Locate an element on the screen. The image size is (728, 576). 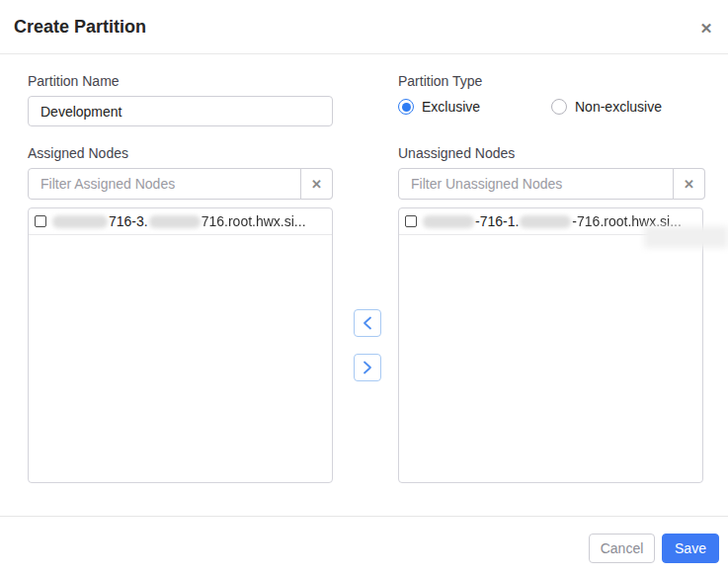
radio-option-non-exclusive: Non-exclusive is located at coordinates (607, 107).